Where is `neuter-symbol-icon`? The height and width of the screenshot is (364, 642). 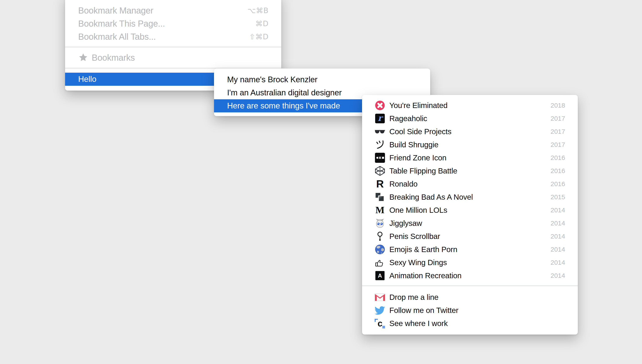 neuter-symbol-icon is located at coordinates (380, 236).